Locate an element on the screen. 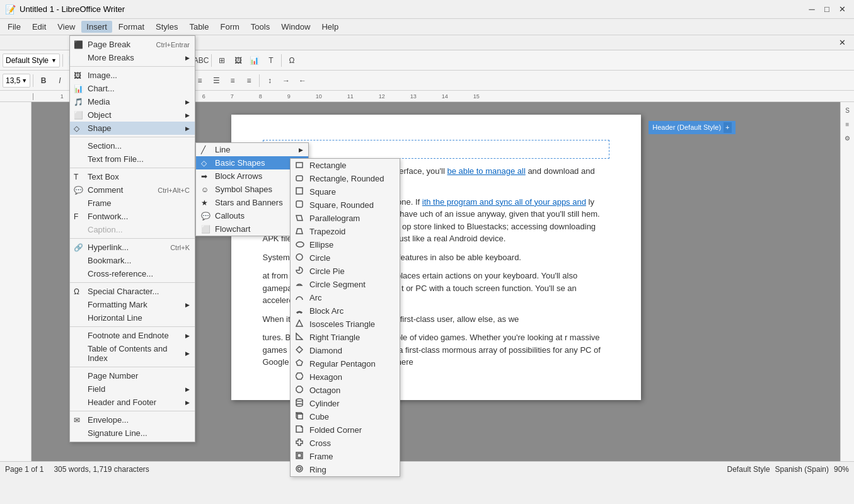  insert-media: 🎵 Media ▶ is located at coordinates (132, 102).